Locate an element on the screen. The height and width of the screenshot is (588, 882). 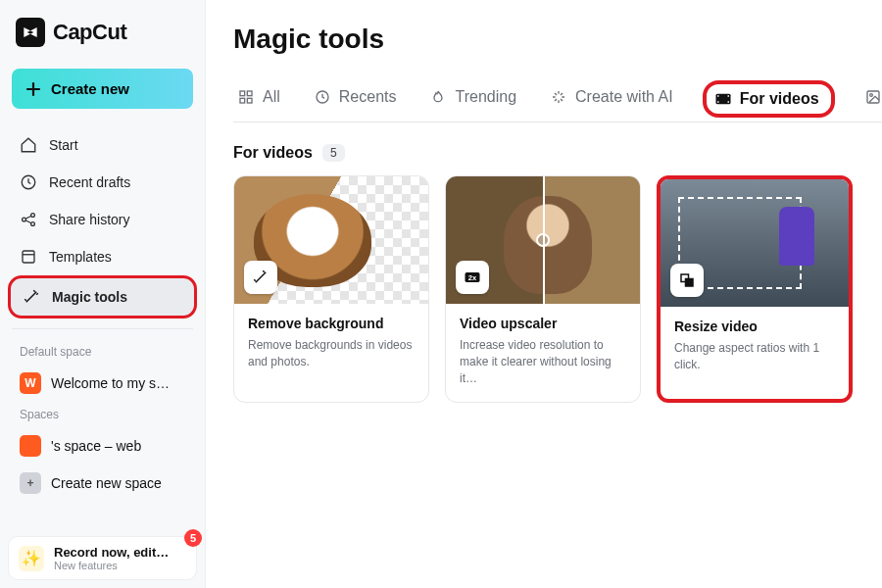
notification-badge: 5 is located at coordinates (193, 538).